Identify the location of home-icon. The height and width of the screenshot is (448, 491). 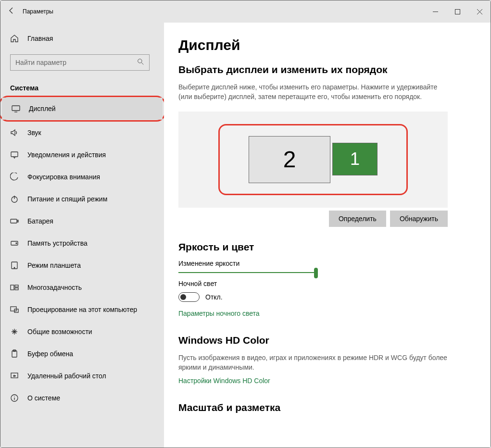
(14, 38).